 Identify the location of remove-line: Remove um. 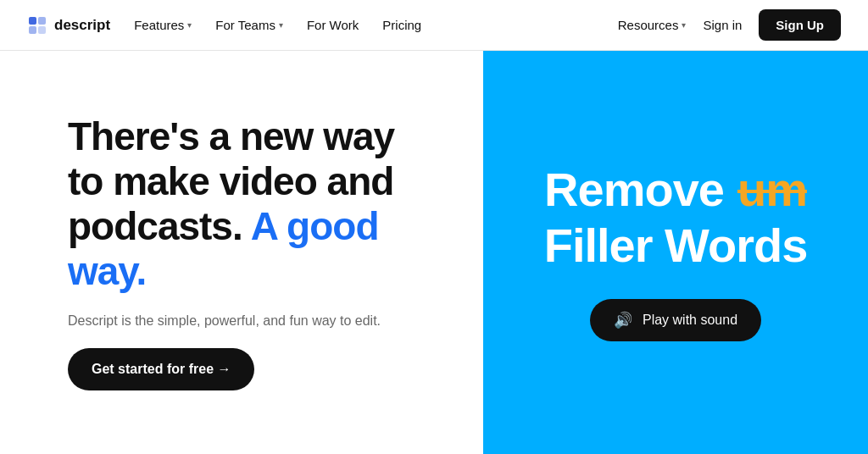
(676, 190).